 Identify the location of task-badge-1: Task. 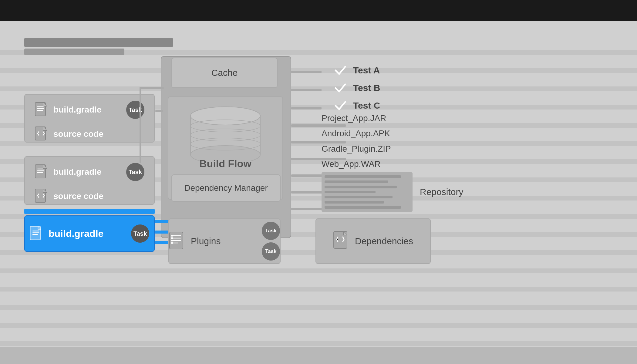
(135, 110).